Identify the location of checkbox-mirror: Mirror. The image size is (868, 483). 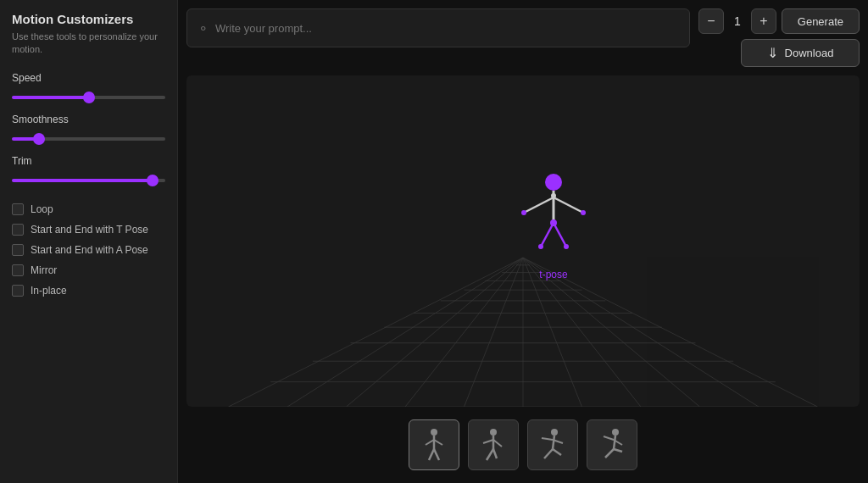
(88, 270).